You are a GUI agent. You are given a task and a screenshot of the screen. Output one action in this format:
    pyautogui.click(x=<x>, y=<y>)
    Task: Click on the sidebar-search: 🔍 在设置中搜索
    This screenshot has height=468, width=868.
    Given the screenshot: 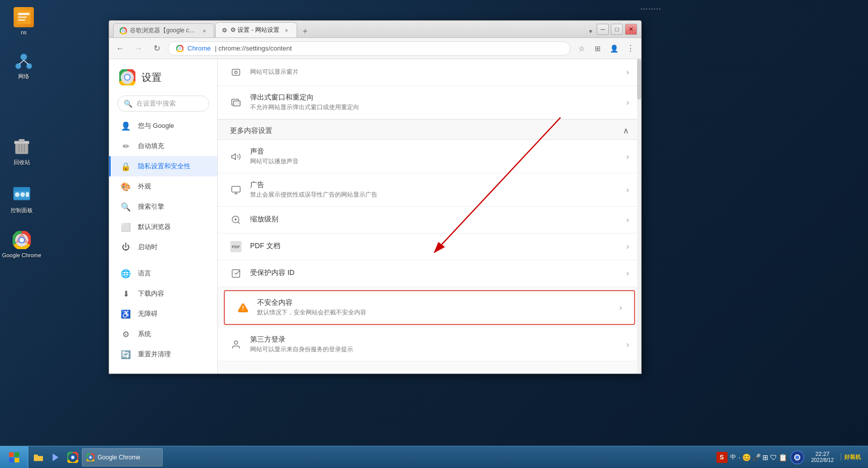 What is the action you would take?
    pyautogui.click(x=163, y=104)
    